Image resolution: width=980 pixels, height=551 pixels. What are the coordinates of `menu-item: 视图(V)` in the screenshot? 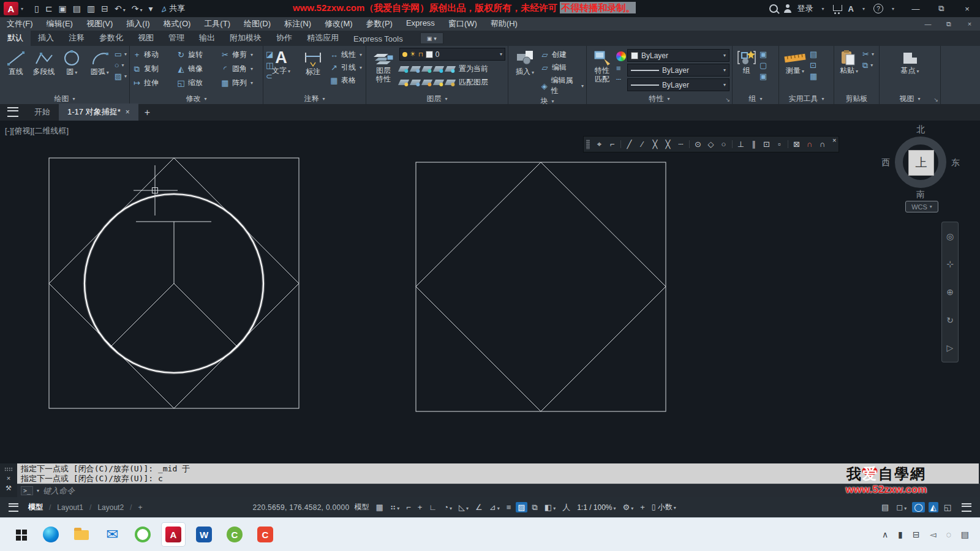 It's located at (99, 24).